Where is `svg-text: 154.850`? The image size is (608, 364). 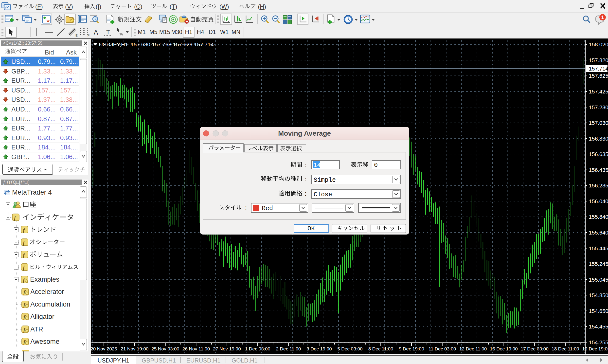 svg-text: 154.850 is located at coordinates (598, 295).